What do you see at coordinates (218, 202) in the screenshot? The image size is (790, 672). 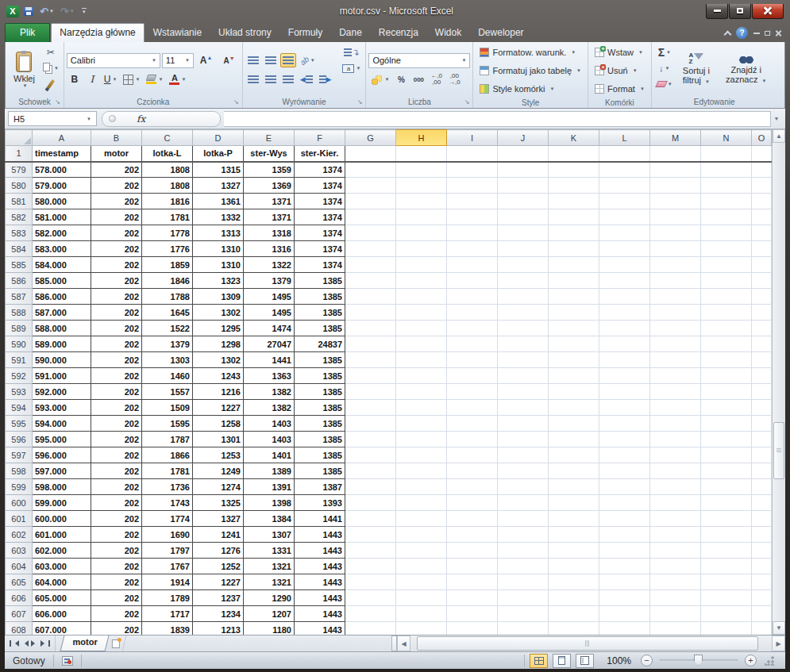 I see `cell: 1361` at bounding box center [218, 202].